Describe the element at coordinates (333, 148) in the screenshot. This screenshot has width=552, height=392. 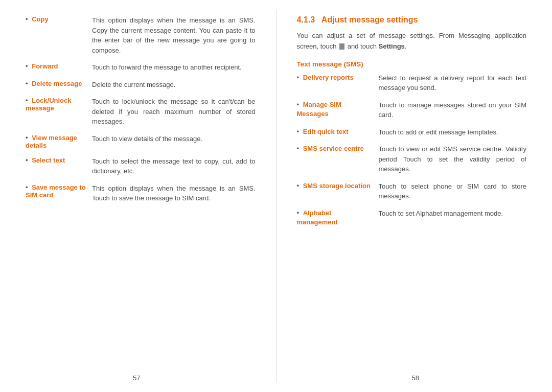
I see `term-label-sms-service: SMS service centre` at that location.